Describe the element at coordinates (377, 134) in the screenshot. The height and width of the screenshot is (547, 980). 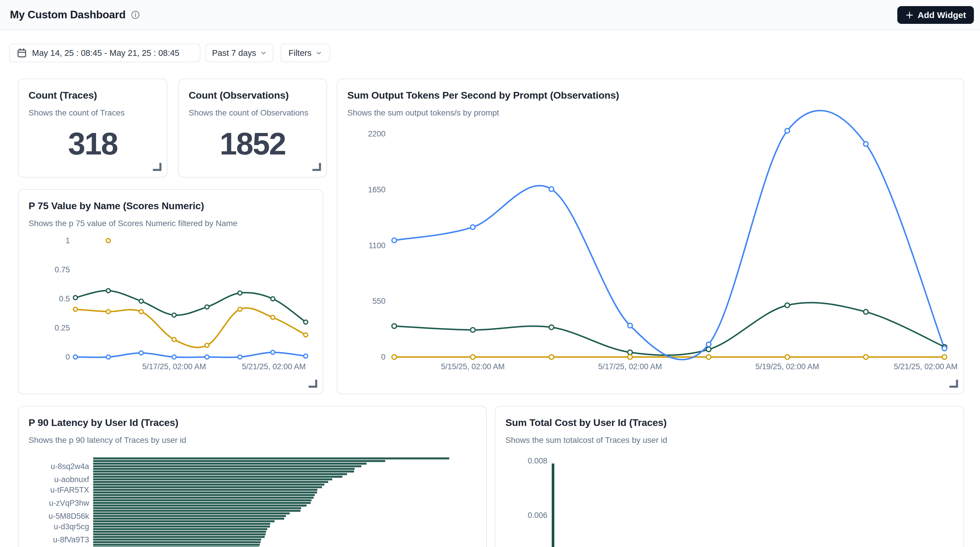
I see `svg-text: 2200` at that location.